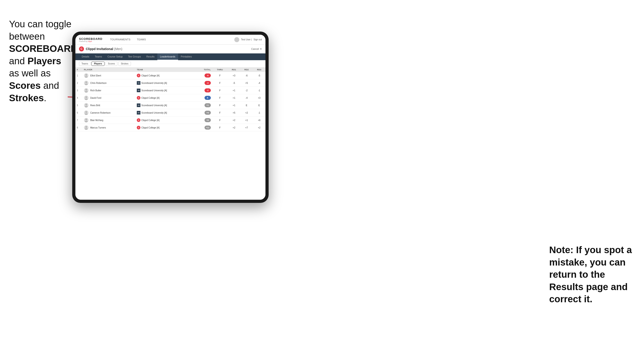 The height and width of the screenshot is (346, 644). What do you see at coordinates (246, 128) in the screenshot?
I see `player-rd2: +7` at bounding box center [246, 128].